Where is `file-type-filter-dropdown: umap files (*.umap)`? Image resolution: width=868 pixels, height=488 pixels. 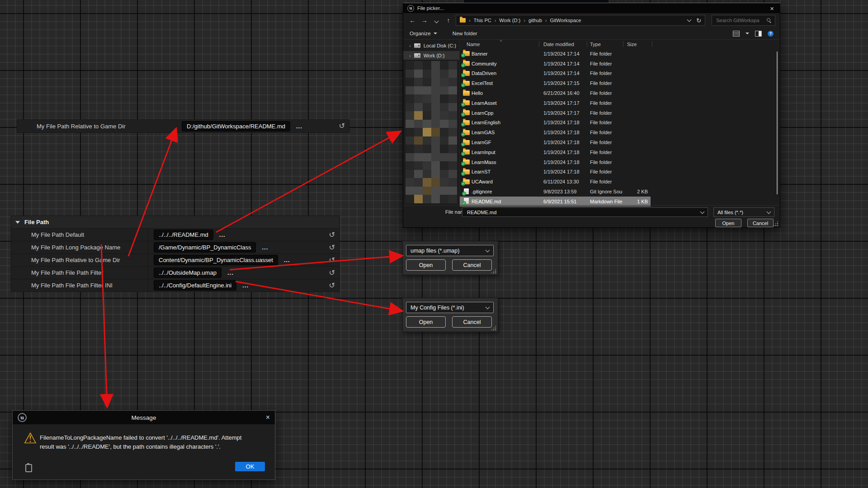 file-type-filter-dropdown: umap files (*.umap) is located at coordinates (450, 250).